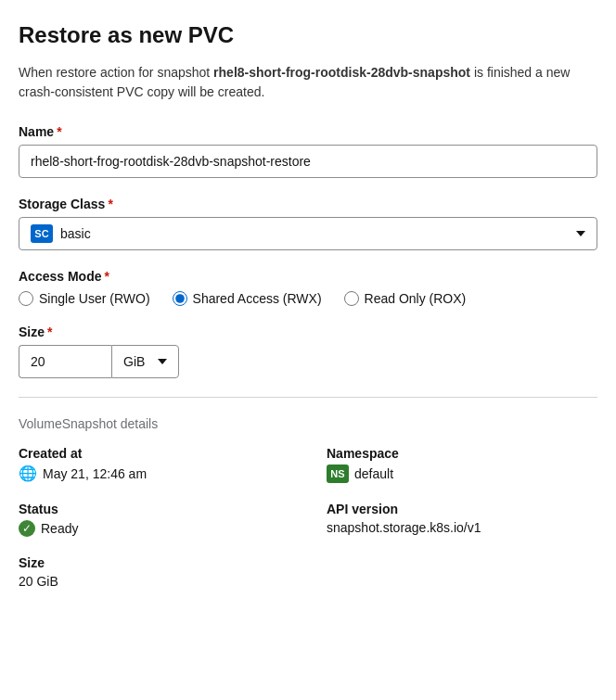 This screenshot has height=700, width=616. Describe the element at coordinates (462, 528) in the screenshot. I see `api-version-value: snapshot.storage.k8s.io/v1` at that location.